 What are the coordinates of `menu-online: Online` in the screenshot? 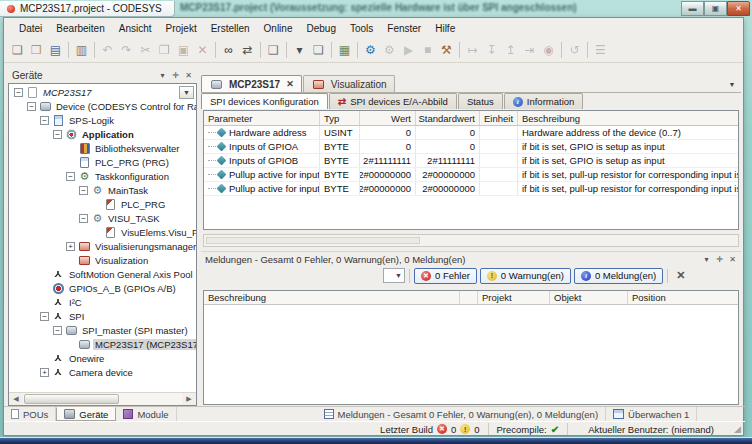 It's located at (278, 28).